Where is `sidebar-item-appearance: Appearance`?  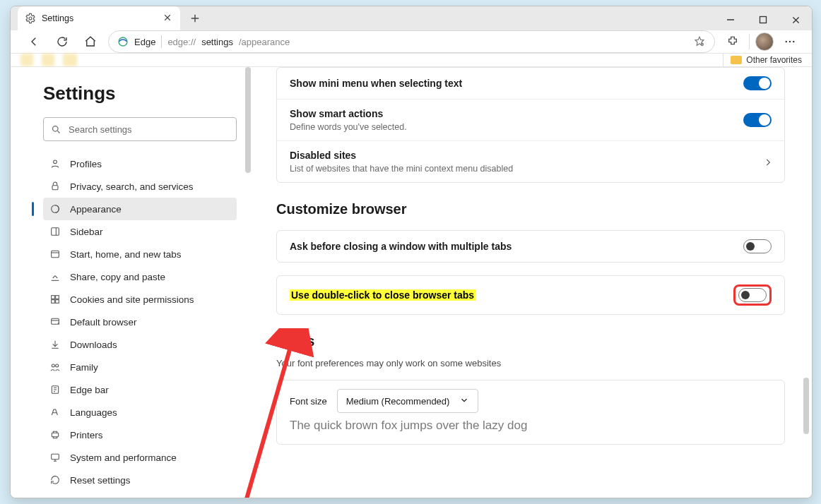
sidebar-item-appearance: Appearance is located at coordinates (140, 209).